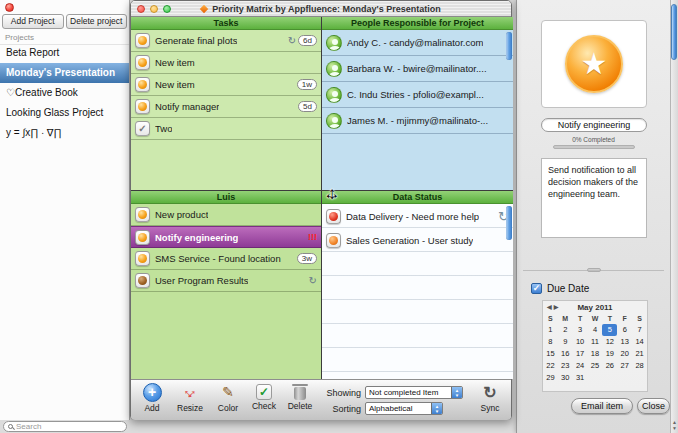 The width and height of the screenshot is (678, 433). Describe the element at coordinates (610, 342) in the screenshot. I see `calendar-day: 12` at that location.